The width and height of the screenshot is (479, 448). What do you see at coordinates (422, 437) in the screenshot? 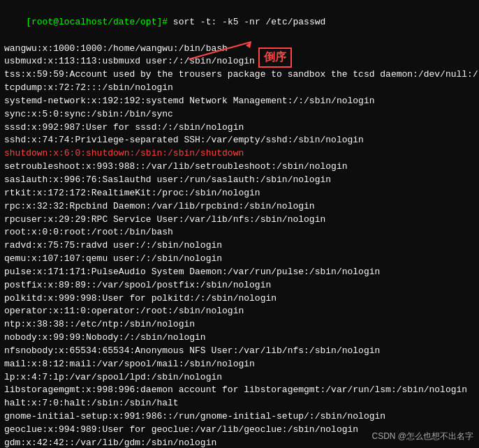
I see `watermark-text: CSDN @怎么也想不出名字` at bounding box center [422, 437].